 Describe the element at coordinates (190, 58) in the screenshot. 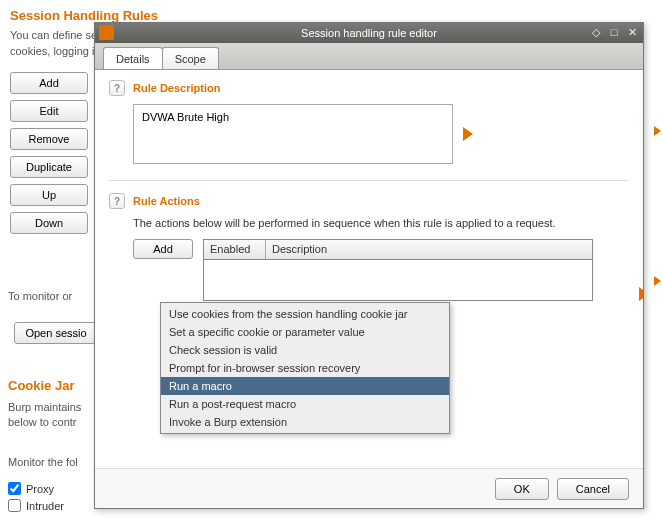

I see `tab-scope: Scope` at that location.